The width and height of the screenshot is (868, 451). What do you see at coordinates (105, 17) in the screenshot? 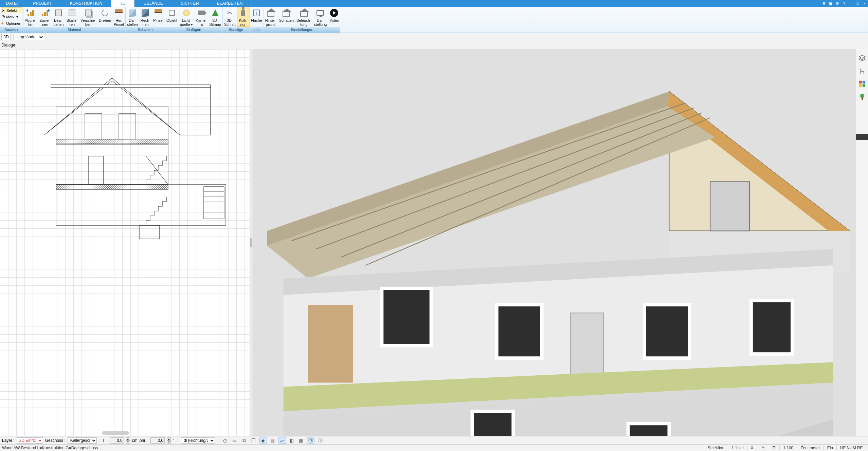
I see `drehen-button: Drehen` at bounding box center [105, 17].